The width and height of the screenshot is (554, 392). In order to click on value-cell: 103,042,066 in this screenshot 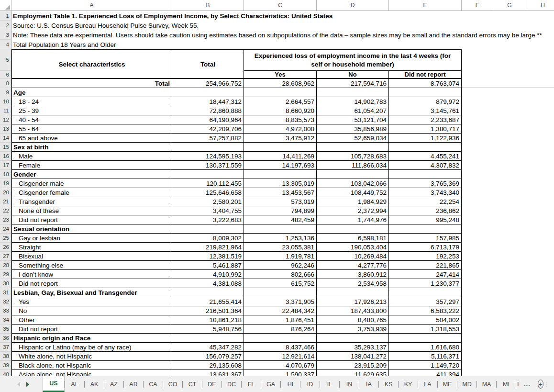, I will do `click(353, 184)`.